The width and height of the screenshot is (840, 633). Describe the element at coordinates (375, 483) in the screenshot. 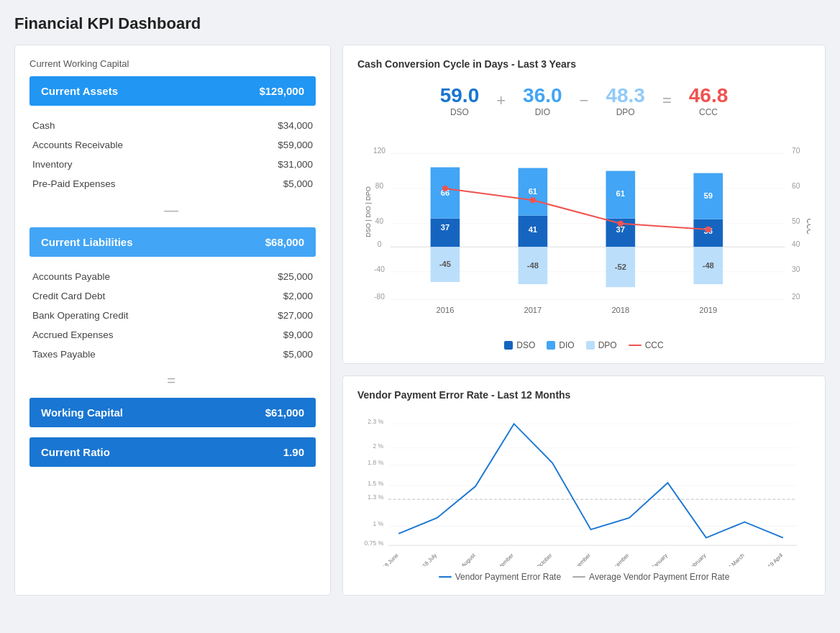

I see `svg-text: 1.5 %` at that location.